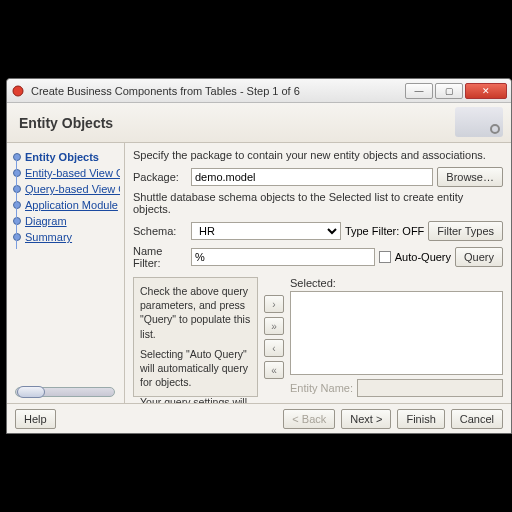 This screenshot has height=512, width=512. Describe the element at coordinates (66, 123) in the screenshot. I see `page-title: Entity Objects` at that location.